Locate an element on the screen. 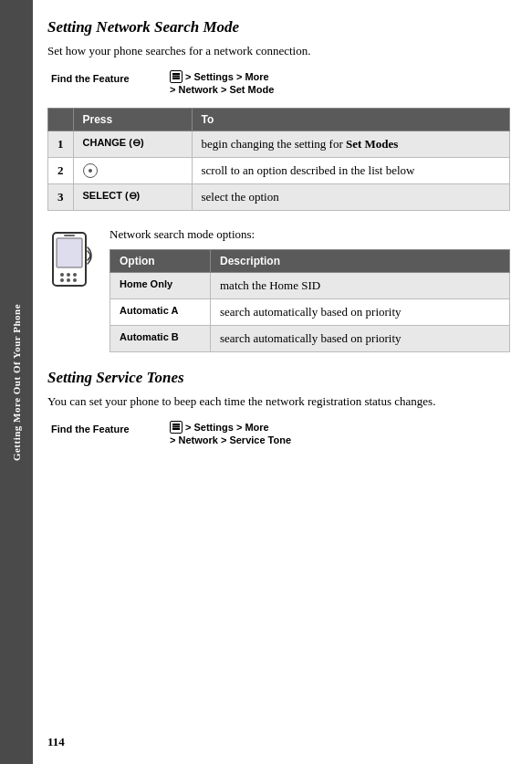 This screenshot has height=764, width=532. find-feature-3: Find the Feature > Settings > More > Net… is located at coordinates (279, 434).